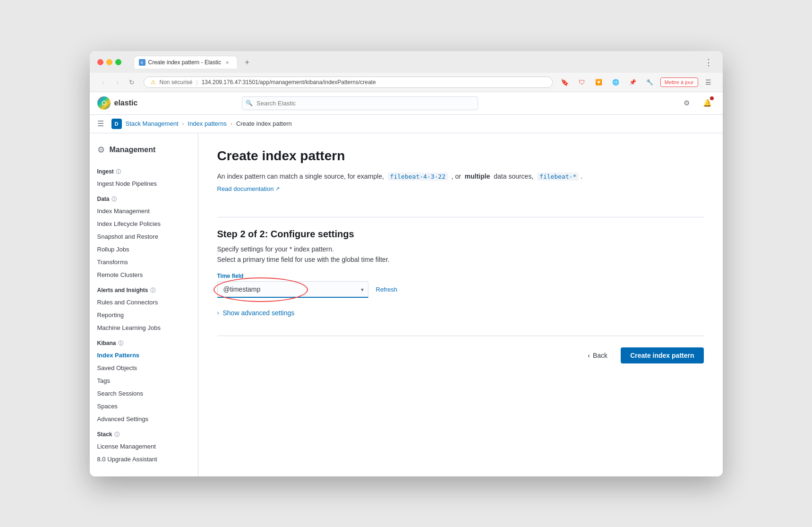  Describe the element at coordinates (144, 302) in the screenshot. I see `sidebar-item-rules-connectors: Rules and Connectors` at that location.